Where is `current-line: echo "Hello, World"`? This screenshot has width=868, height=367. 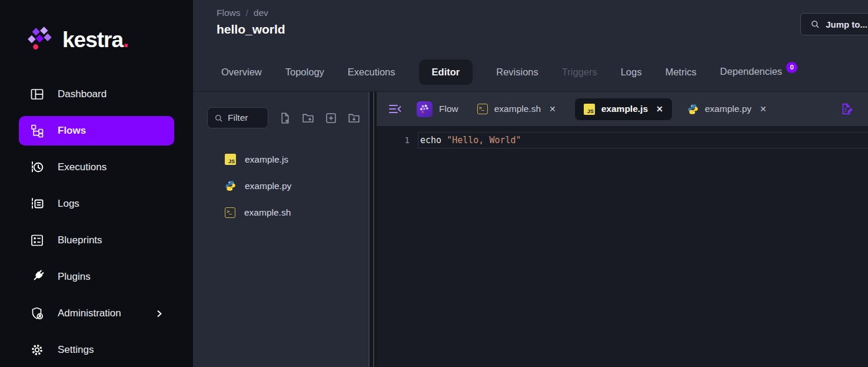 current-line: echo "Hello, World" is located at coordinates (643, 140).